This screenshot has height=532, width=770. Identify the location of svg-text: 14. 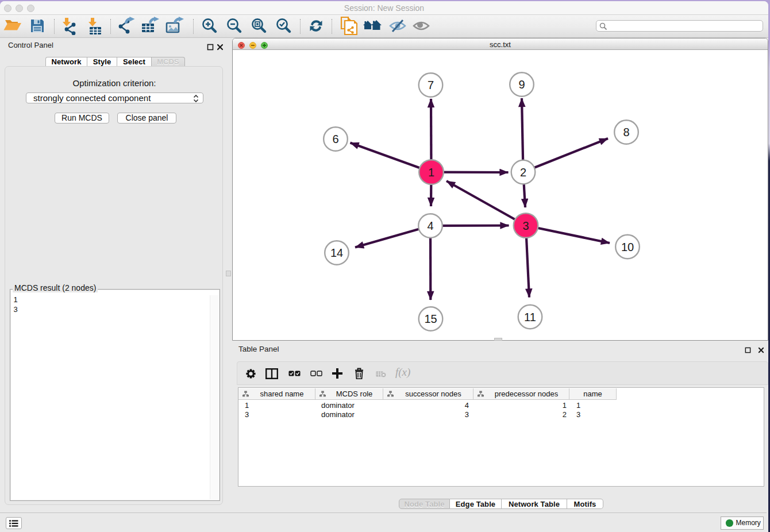
(337, 253).